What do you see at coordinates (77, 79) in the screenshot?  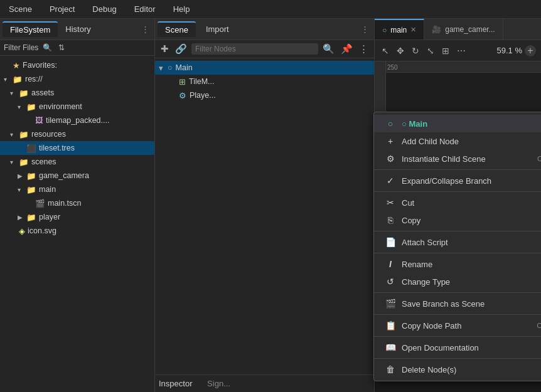 I see `tree-item-res: ▾ 📁 res://` at bounding box center [77, 79].